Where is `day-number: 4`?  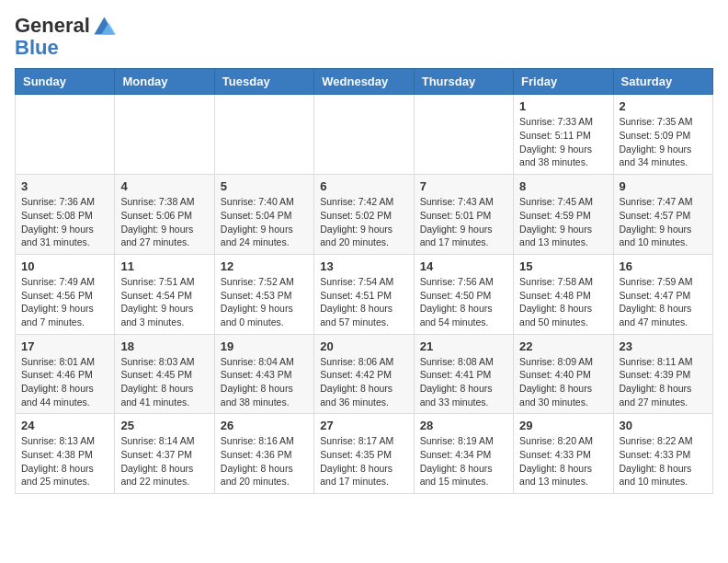 day-number: 4 is located at coordinates (164, 186).